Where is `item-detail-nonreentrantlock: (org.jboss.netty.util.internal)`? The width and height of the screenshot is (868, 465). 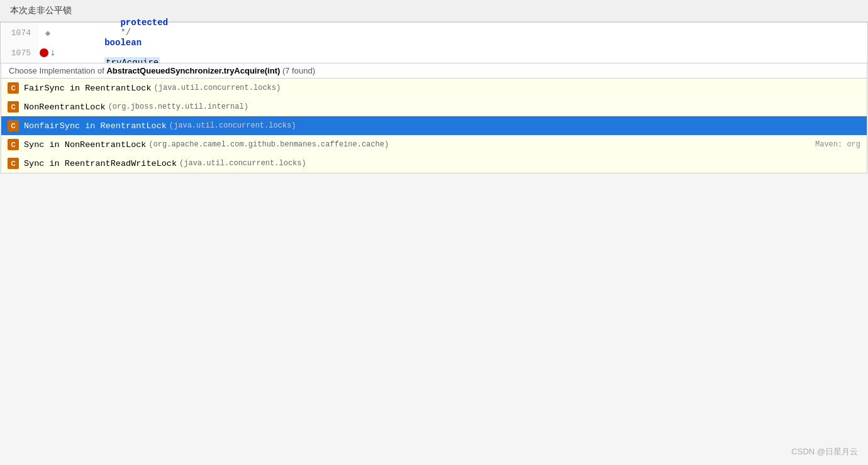
item-detail-nonreentrantlock: (org.jboss.netty.util.internal) is located at coordinates (179, 107).